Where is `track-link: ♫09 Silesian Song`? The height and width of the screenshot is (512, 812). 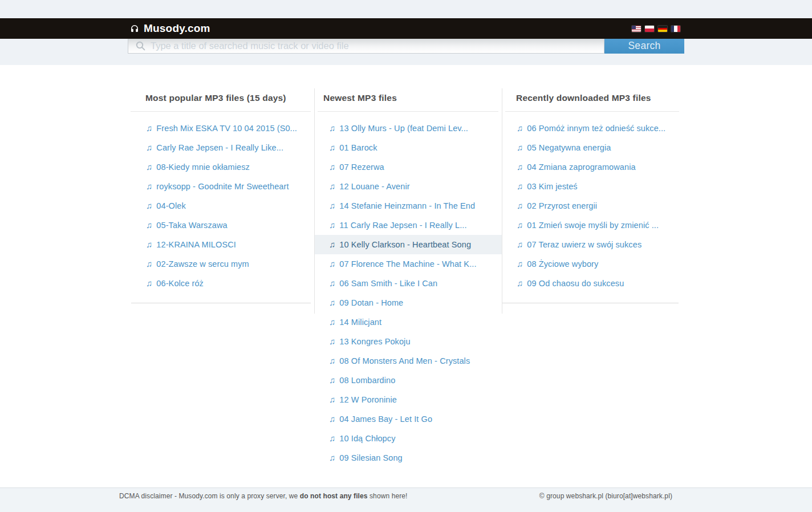
track-link: ♫09 Silesian Song is located at coordinates (408, 458).